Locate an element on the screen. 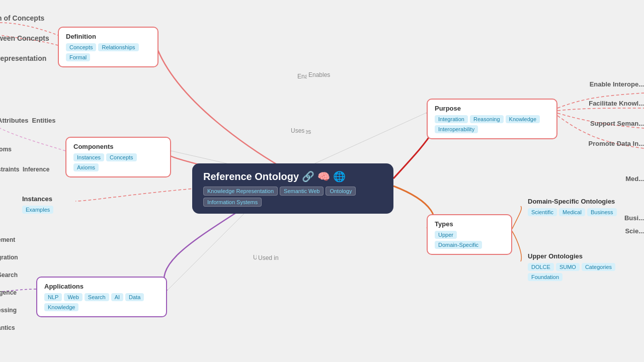 Image resolution: width=644 pixels, height=362 pixels. tag-semantic-web: Semantic Web is located at coordinates (302, 191).